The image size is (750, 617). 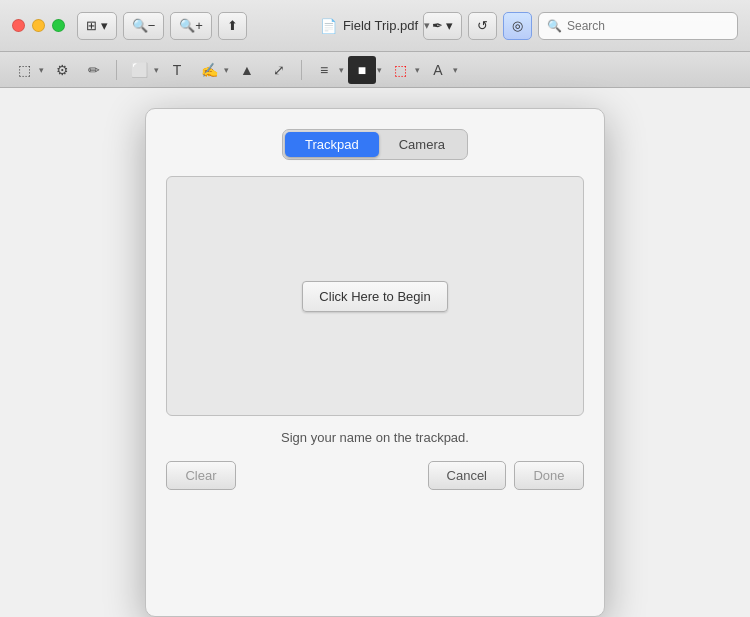 I want to click on title-bar-center: 📄 Field Trip.pdf ▾, so click(x=375, y=26).